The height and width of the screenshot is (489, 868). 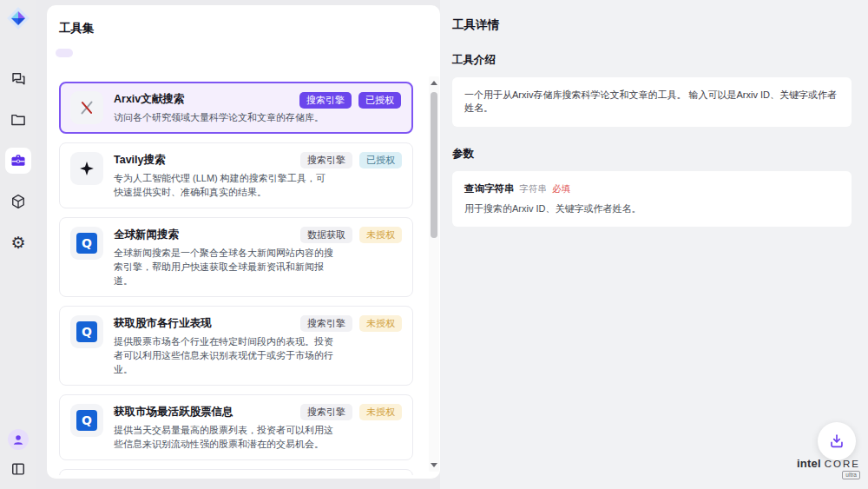 I want to click on app-logo-gem-icon, so click(x=18, y=18).